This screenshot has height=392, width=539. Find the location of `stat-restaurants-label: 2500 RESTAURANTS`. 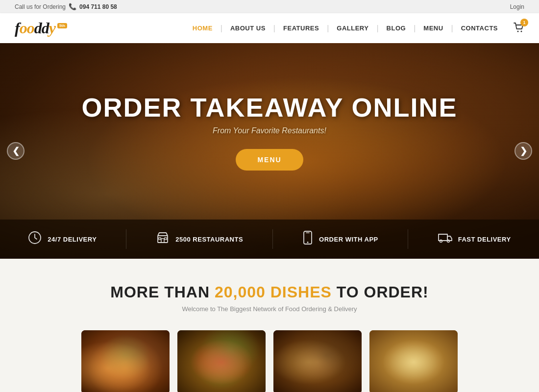

stat-restaurants-label: 2500 RESTAURANTS is located at coordinates (209, 239).